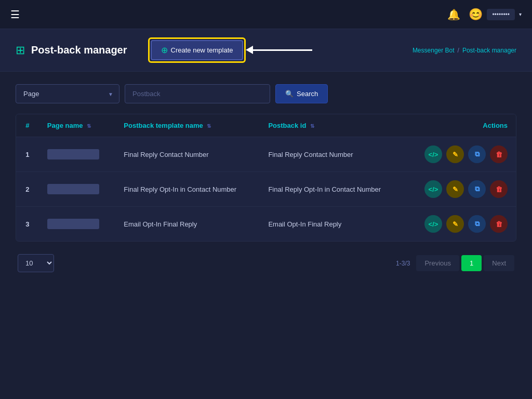 The height and width of the screenshot is (399, 532). I want to click on code-button-3: </>, so click(433, 224).